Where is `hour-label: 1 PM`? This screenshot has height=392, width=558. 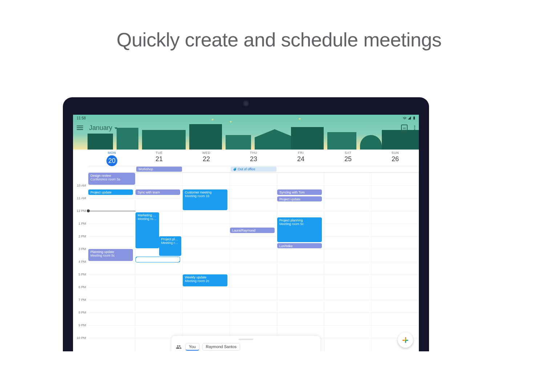
hour-label: 1 PM is located at coordinates (82, 224).